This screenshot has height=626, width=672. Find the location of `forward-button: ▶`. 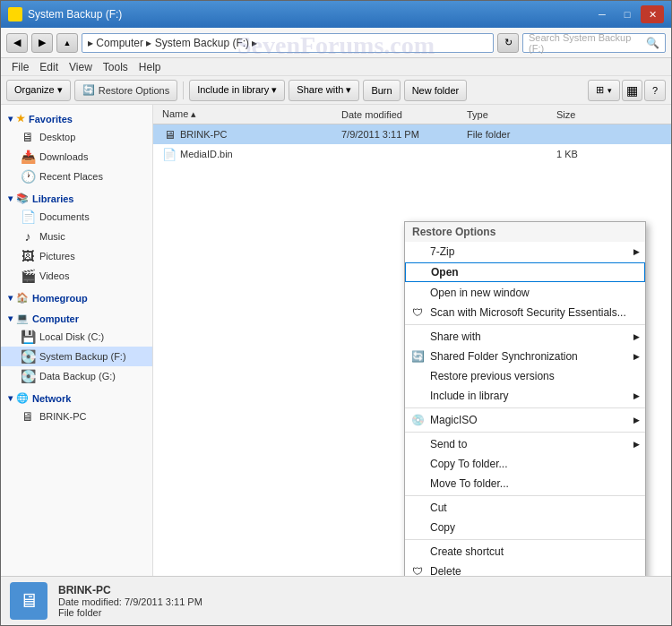

forward-button: ▶ is located at coordinates (42, 43).